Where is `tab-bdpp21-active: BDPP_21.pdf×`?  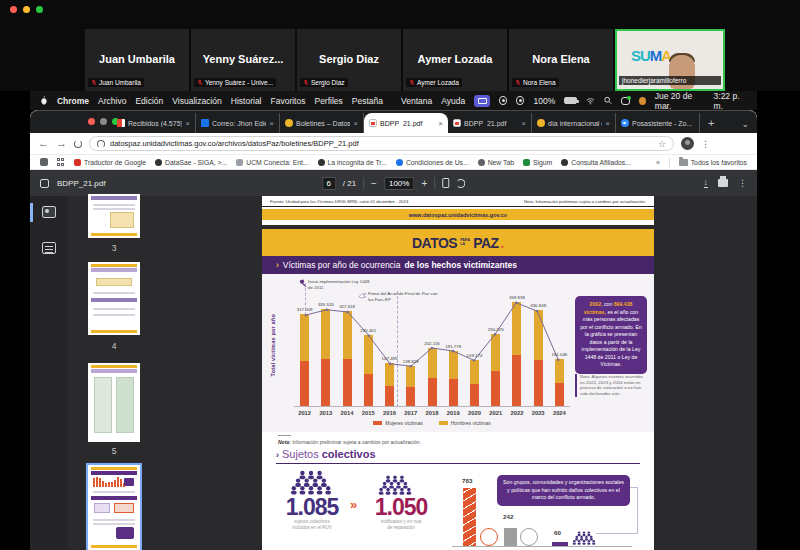
tab-bdpp21-active: BDPP_21.pdf× is located at coordinates (406, 123).